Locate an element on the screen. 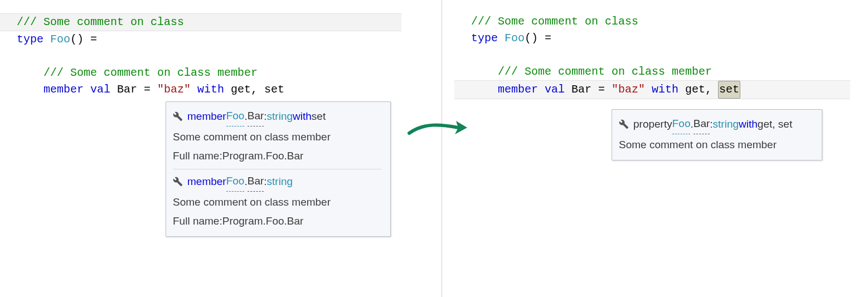  tooltip-signature: property Foo.Bar: string with get, set is located at coordinates (716, 124).